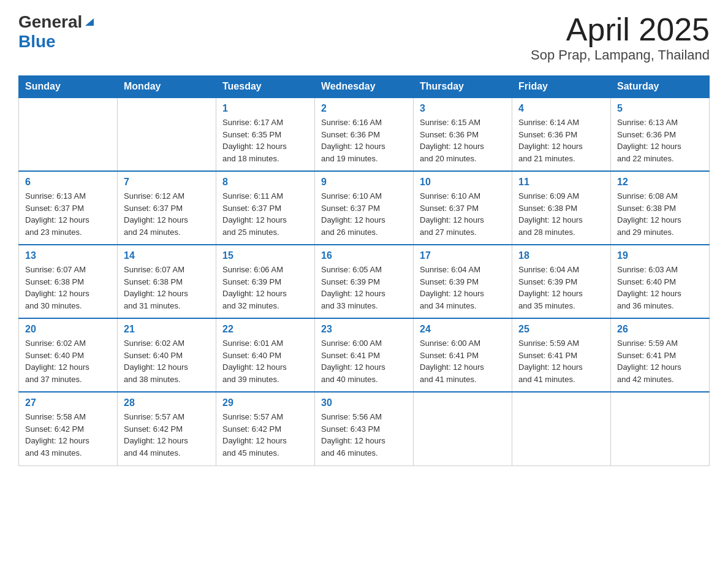 Image resolution: width=728 pixels, height=563 pixels. I want to click on day-number: 14, so click(167, 256).